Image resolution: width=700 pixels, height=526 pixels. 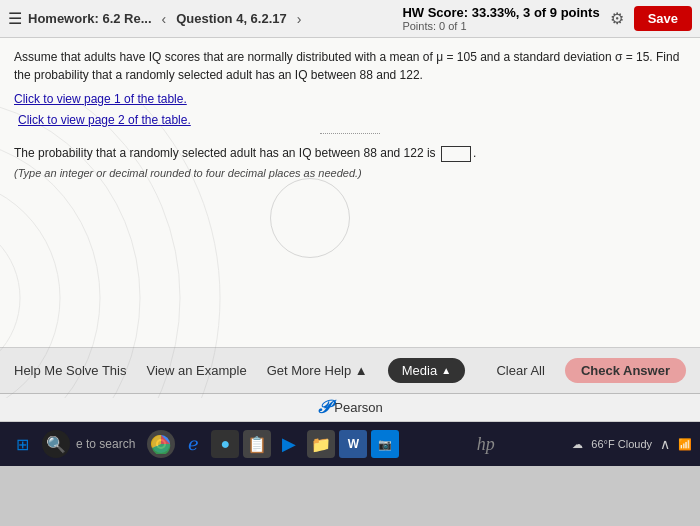 What do you see at coordinates (22, 444) in the screenshot?
I see `taskbar-start-icon: ⊞` at bounding box center [22, 444].